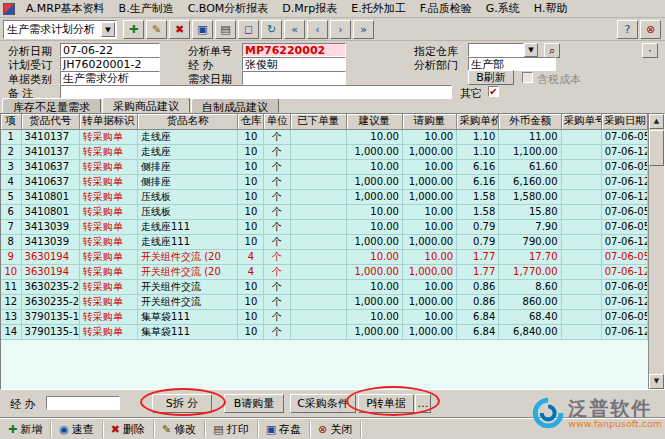  I want to click on grid-cell: 14, so click(11, 332).